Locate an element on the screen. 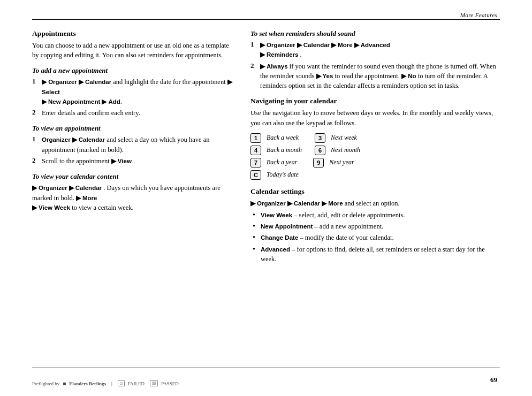 The height and width of the screenshot is (396, 532). passed-label: PASSED is located at coordinates (170, 384).